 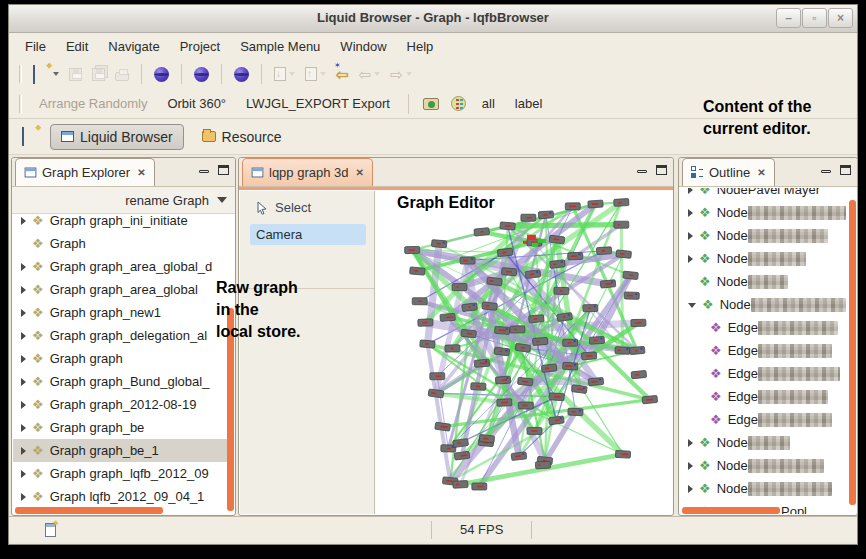 What do you see at coordinates (308, 172) in the screenshot?
I see `tab-lqpp-graph-3d: lqpp graph 3d ✕` at bounding box center [308, 172].